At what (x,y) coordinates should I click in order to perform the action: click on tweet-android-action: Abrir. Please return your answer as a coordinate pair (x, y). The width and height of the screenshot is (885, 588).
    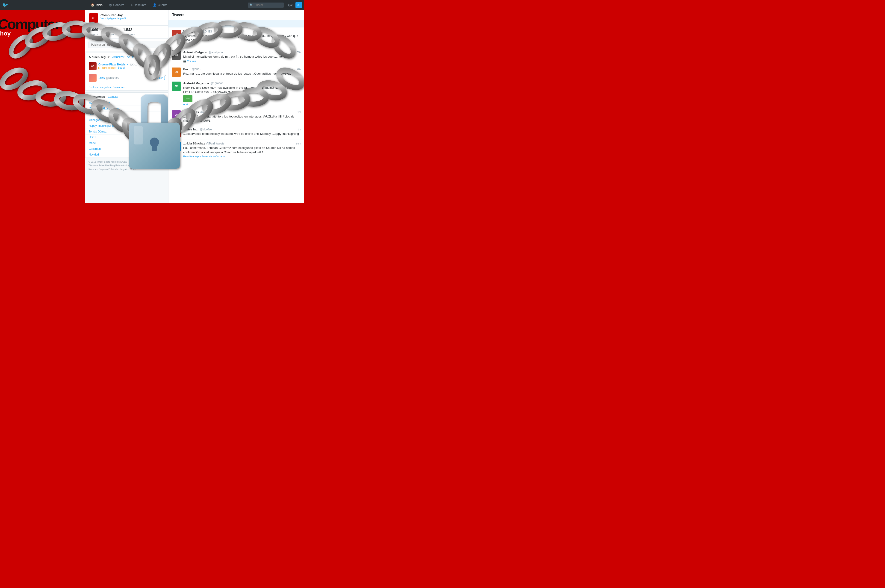
    Looking at the image, I should click on (242, 104).